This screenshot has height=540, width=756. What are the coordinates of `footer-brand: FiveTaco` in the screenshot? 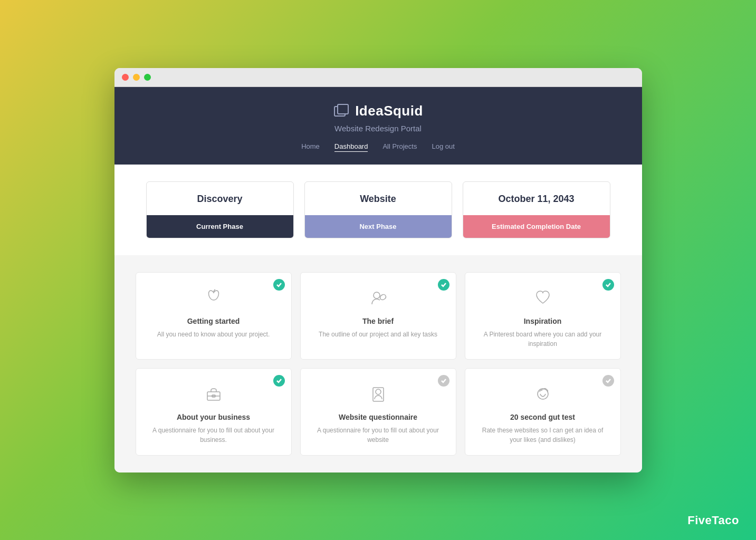 It's located at (713, 520).